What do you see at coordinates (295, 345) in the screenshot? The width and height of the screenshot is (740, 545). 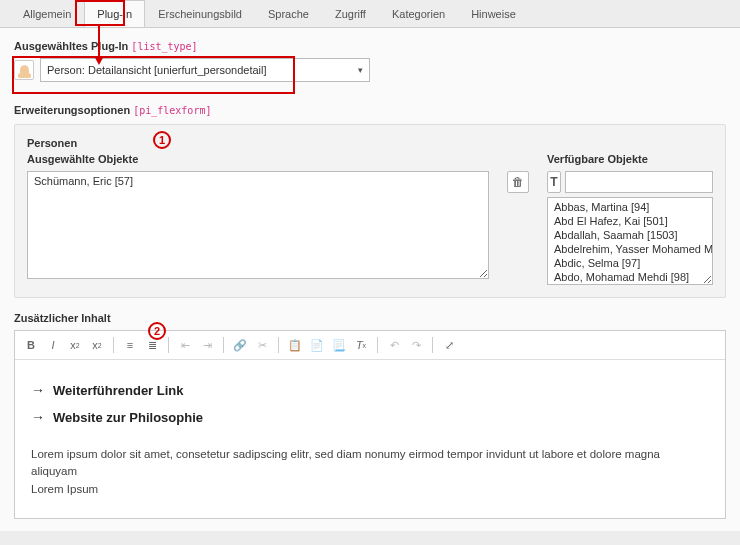 I see `paste-button: 📋` at bounding box center [295, 345].